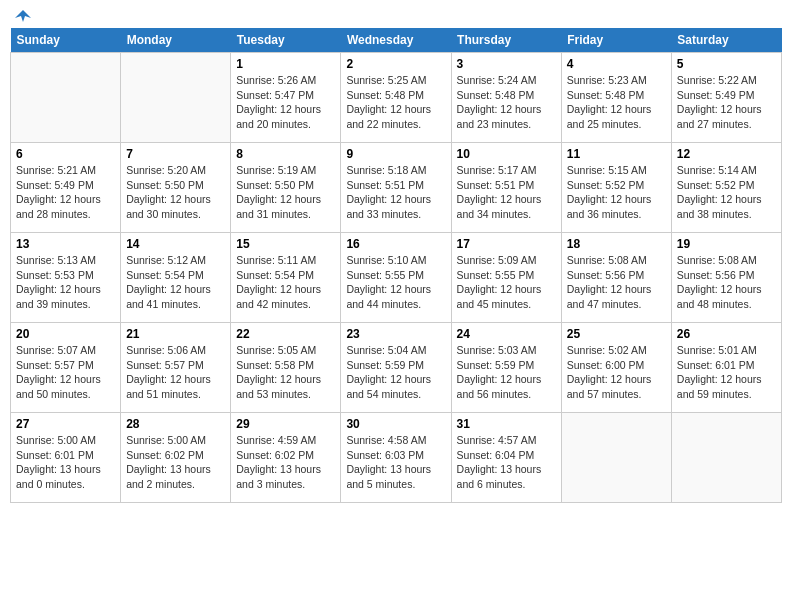 The image size is (792, 612). Describe the element at coordinates (66, 192) in the screenshot. I see `day-info: Sunrise: 5:21 AM Sunset: 5:49 PM Dayligh…` at that location.